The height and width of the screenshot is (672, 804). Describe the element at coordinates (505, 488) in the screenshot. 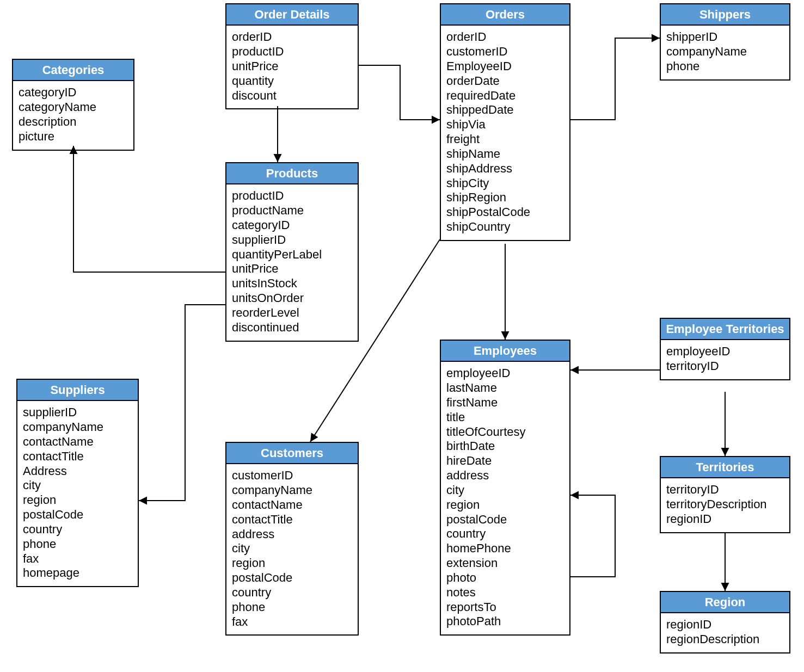

I see `entity-employees: Employees employeeID lastName firstName …` at that location.